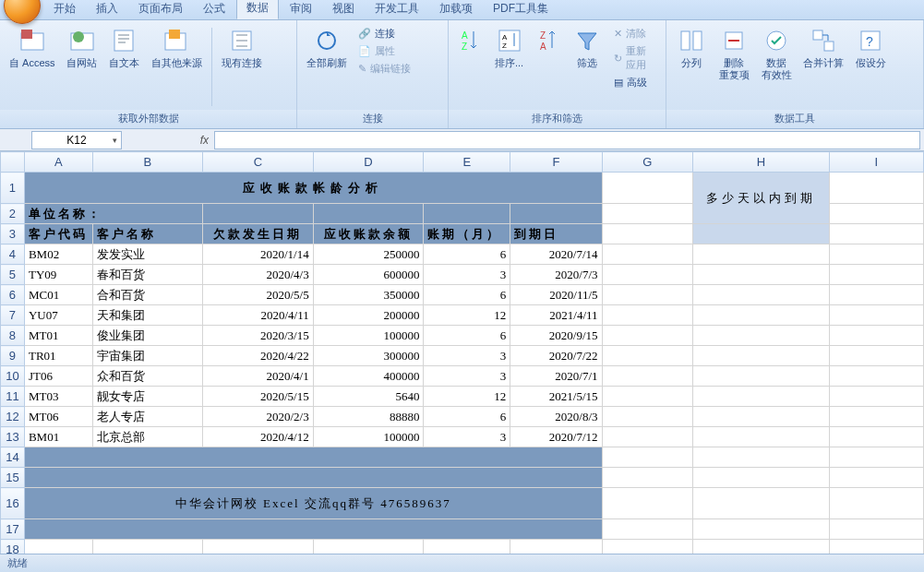  Describe the element at coordinates (77, 140) in the screenshot. I see `name-box: K12` at that location.